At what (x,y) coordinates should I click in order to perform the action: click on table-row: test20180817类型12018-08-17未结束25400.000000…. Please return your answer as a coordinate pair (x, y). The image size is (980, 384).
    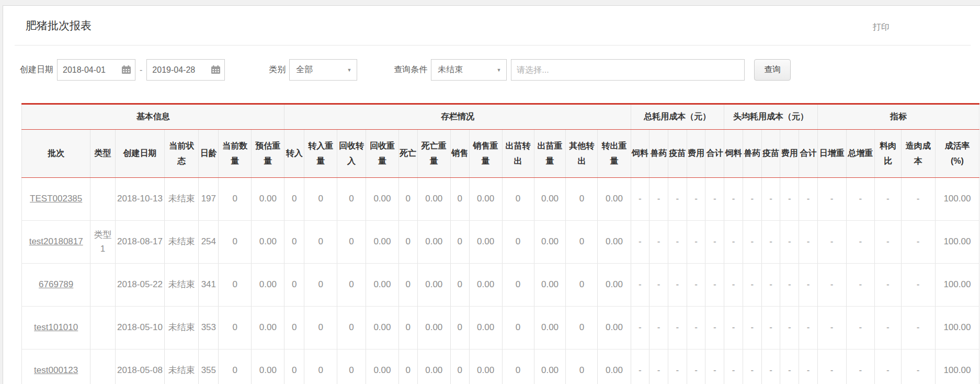
    Looking at the image, I should click on (501, 242).